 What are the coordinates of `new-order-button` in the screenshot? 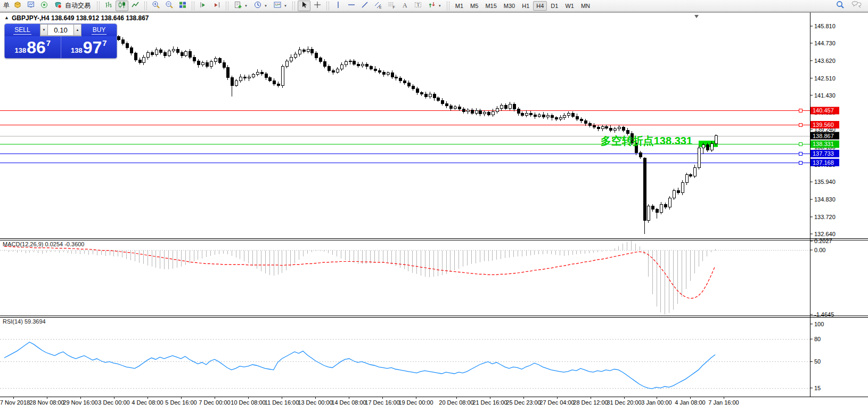 It's located at (18, 6).